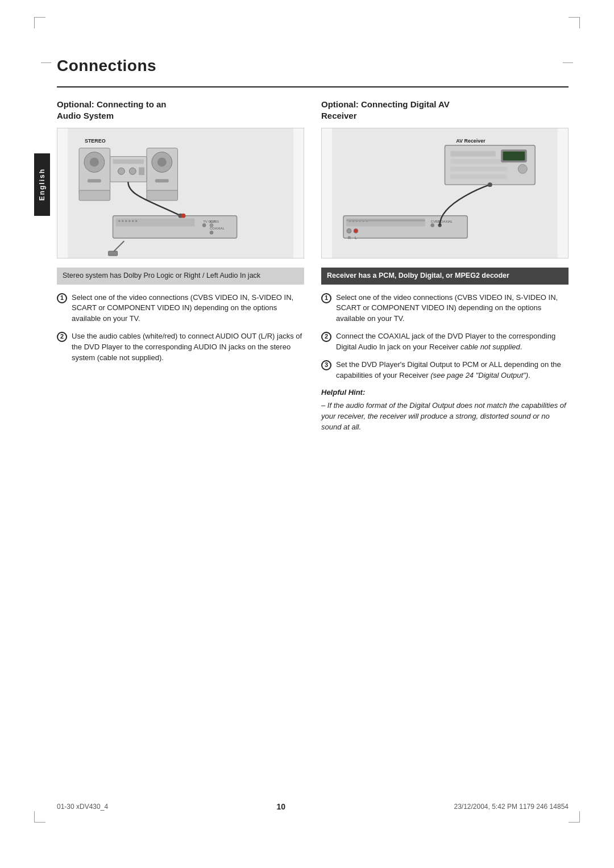 This screenshot has height=868, width=614. Describe the element at coordinates (181, 328) in the screenshot. I see `left-instruction-list: 1 Select one of the video connections (C…` at that location.